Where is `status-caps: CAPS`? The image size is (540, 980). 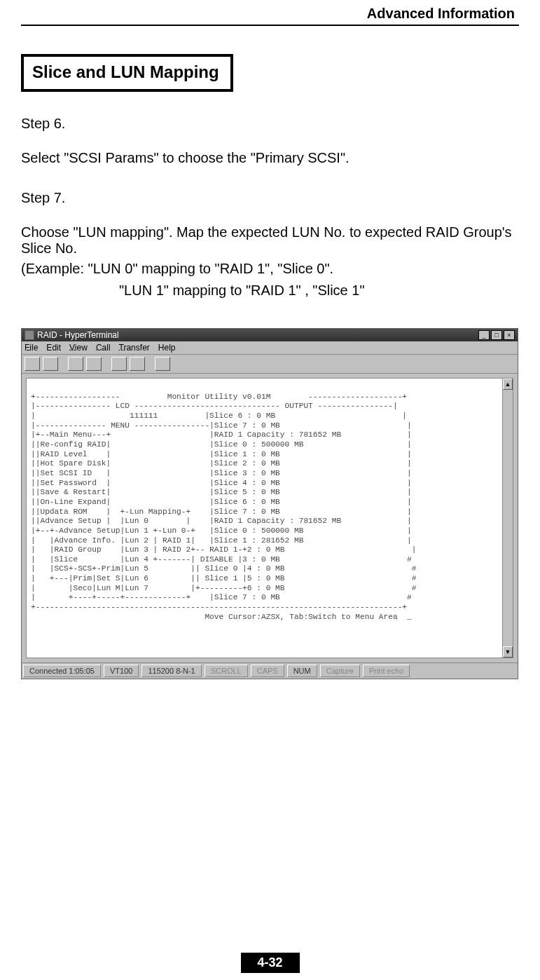 status-caps: CAPS is located at coordinates (268, 671).